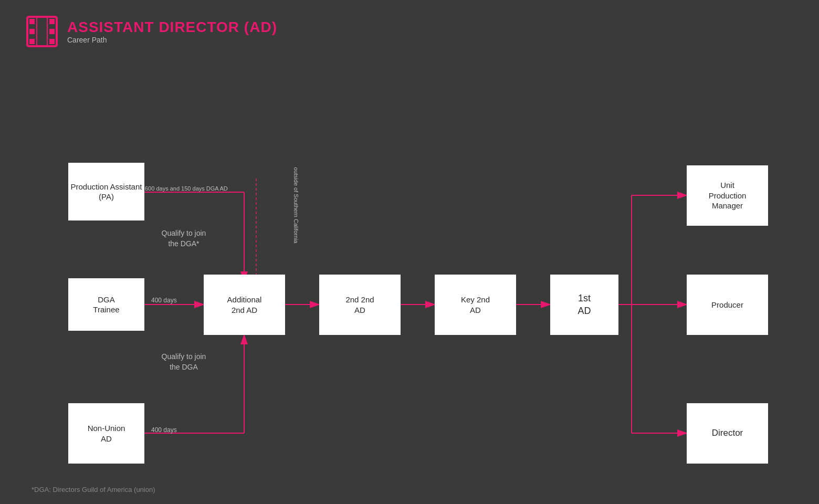  Describe the element at coordinates (410, 32) in the screenshot. I see `header: ASSISTANT DIRECTOR (AD) Career Path` at that location.